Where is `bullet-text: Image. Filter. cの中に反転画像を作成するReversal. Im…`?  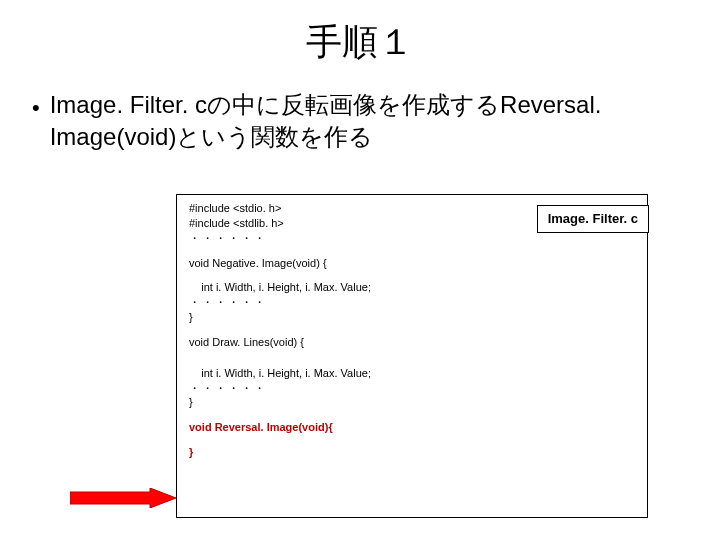 bullet-text: Image. Filter. cの中に反転画像を作成するReversal. Im… is located at coordinates (369, 122).